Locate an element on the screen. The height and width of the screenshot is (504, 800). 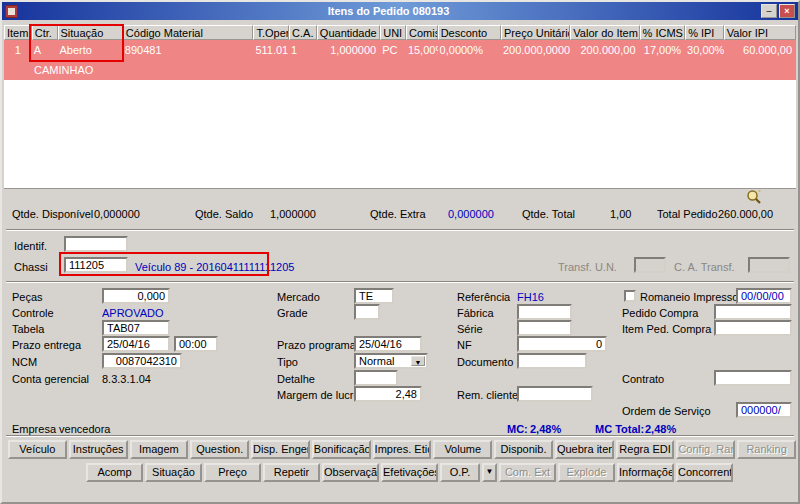
imagem-button: Imagem is located at coordinates (160, 450).